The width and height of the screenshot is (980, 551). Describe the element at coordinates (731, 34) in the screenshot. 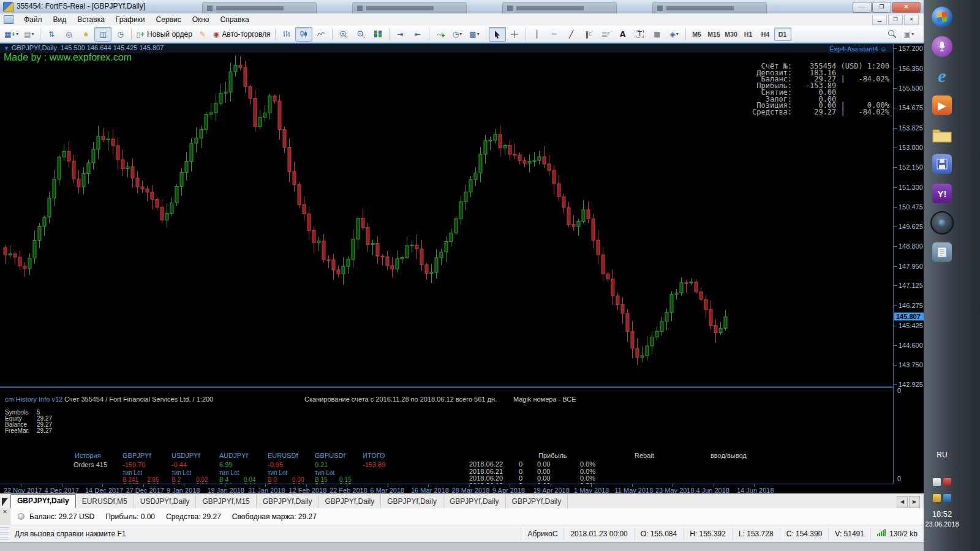

I see `timeframe-m30-button: M30` at that location.